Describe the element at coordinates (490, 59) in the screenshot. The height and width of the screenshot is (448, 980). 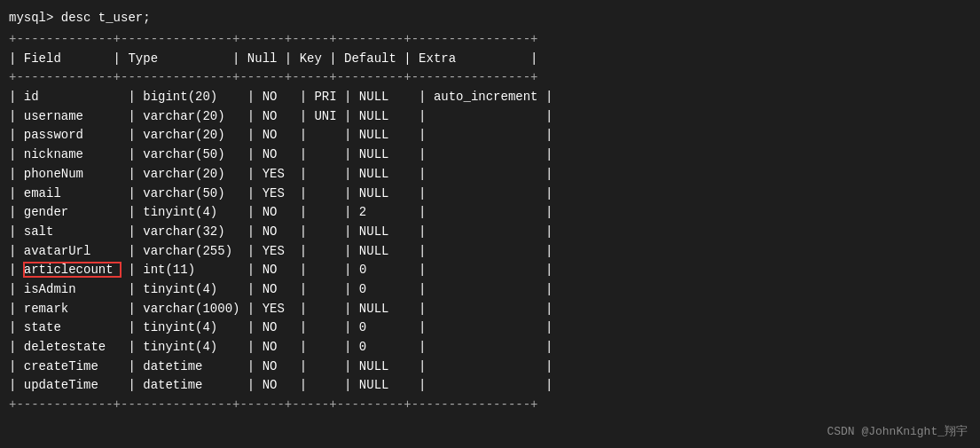
I see `table-header: | Field | Type | Null | Key | Default | …` at that location.